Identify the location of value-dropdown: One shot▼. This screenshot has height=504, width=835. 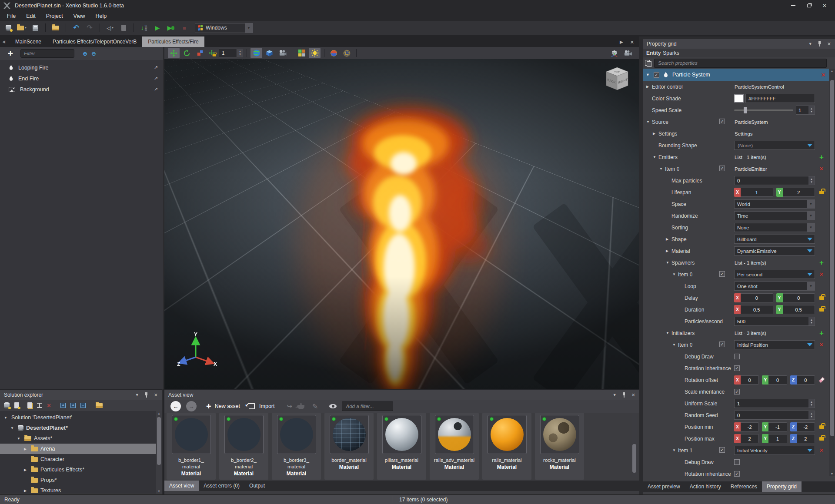
(775, 286).